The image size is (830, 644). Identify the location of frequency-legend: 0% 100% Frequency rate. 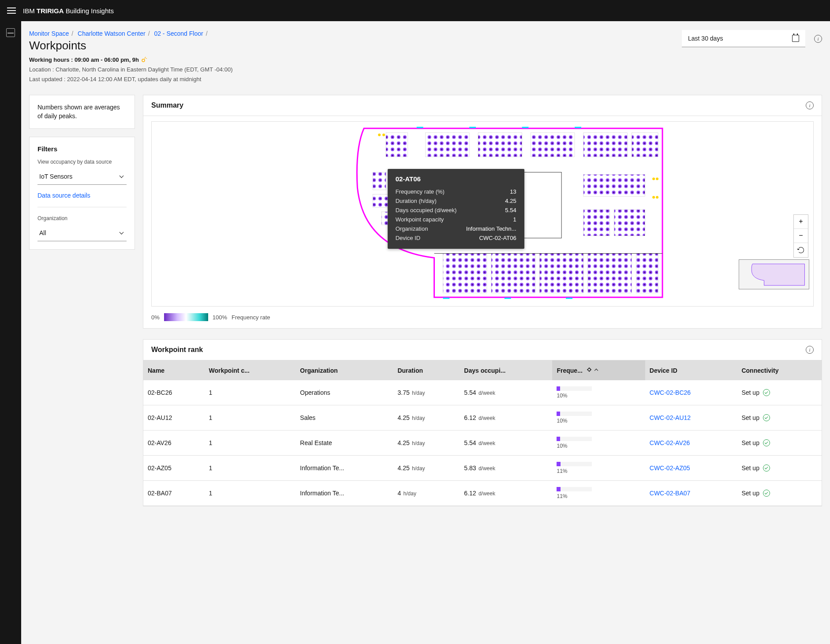
(482, 320).